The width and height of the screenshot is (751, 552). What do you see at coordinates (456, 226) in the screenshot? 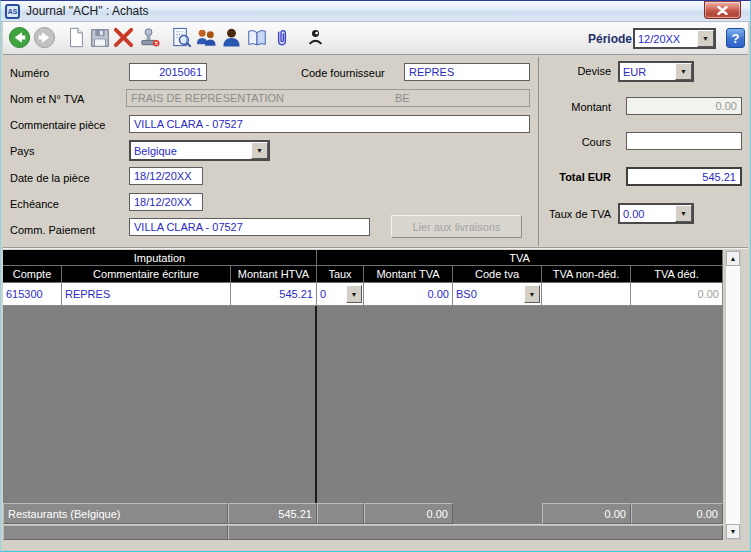
I see `lier-aux-livraisons-button: Lier aux livraisons` at bounding box center [456, 226].